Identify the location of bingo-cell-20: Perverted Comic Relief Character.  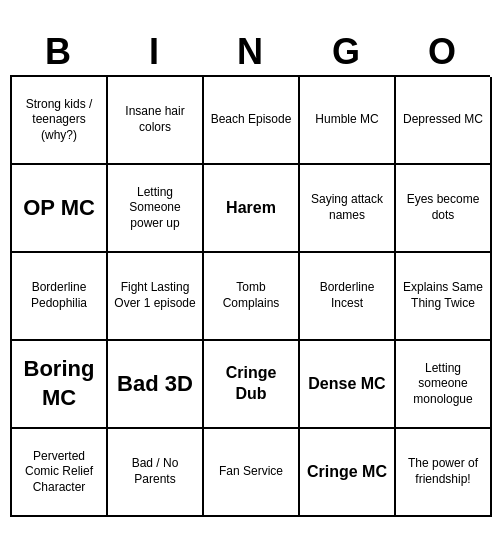
(60, 473).